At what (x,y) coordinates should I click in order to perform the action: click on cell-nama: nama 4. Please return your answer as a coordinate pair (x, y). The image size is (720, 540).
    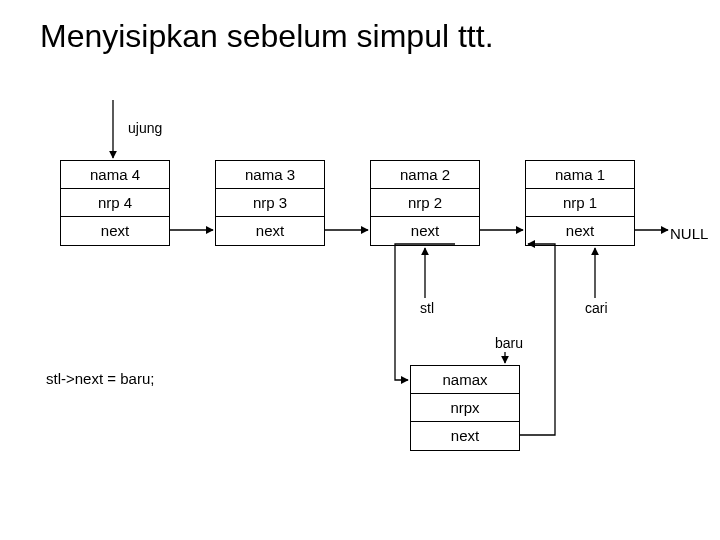
    Looking at the image, I should click on (115, 175).